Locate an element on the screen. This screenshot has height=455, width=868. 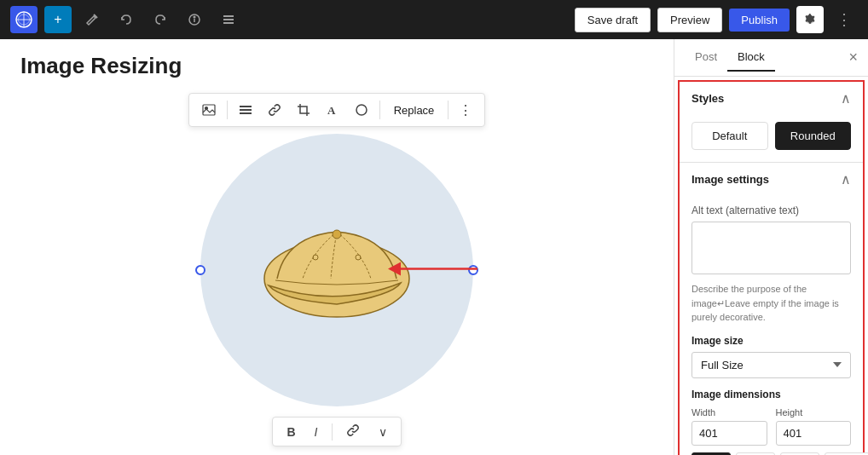
svg-text: A is located at coordinates (332, 111).